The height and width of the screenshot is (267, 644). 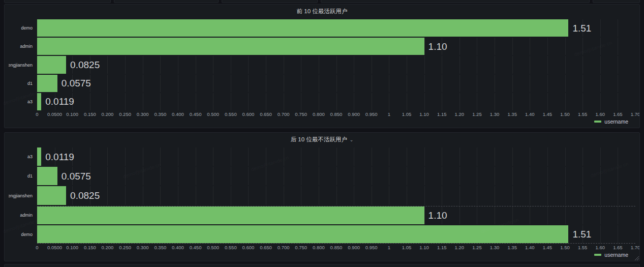 What do you see at coordinates (284, 247) in the screenshot?
I see `x-axis-tick: 0.700` at bounding box center [284, 247].